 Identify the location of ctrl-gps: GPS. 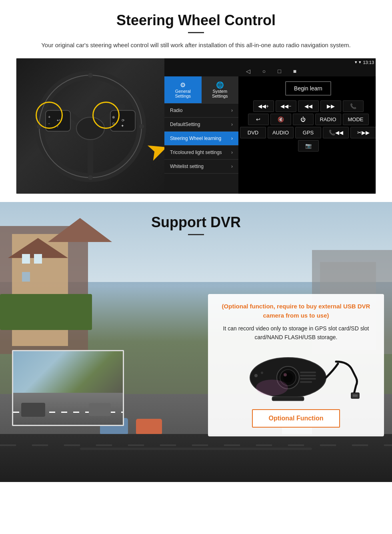
(308, 133).